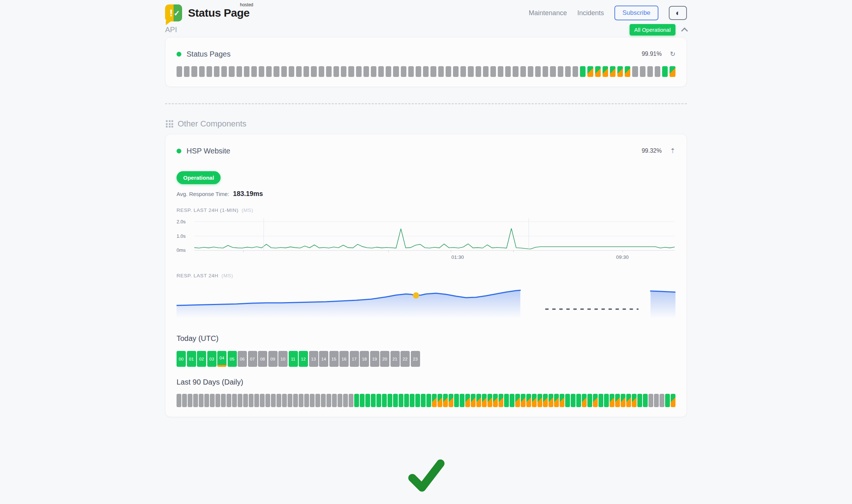  Describe the element at coordinates (323, 359) in the screenshot. I see `hour-block-14: 14` at that location.